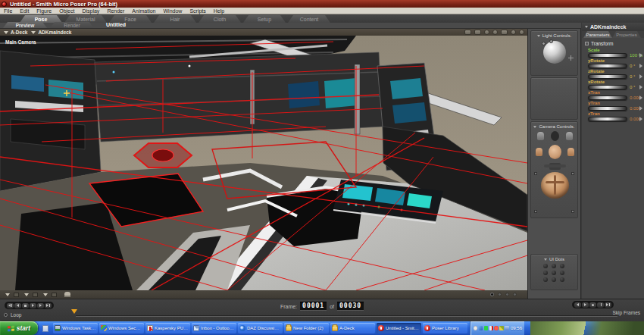 The height and width of the screenshot is (335, 644). I want to click on light-trackball, so click(555, 52).